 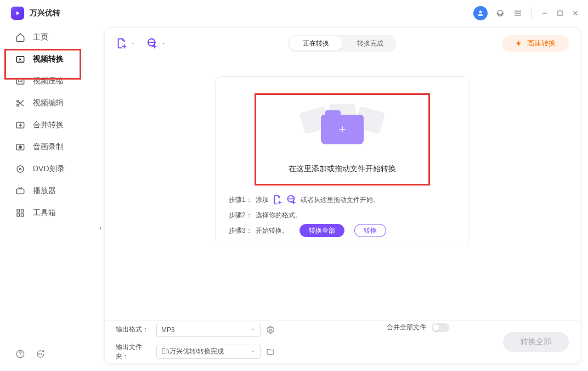 What do you see at coordinates (50, 191) in the screenshot?
I see `sidebar-item-player: 播放器` at bounding box center [50, 191].